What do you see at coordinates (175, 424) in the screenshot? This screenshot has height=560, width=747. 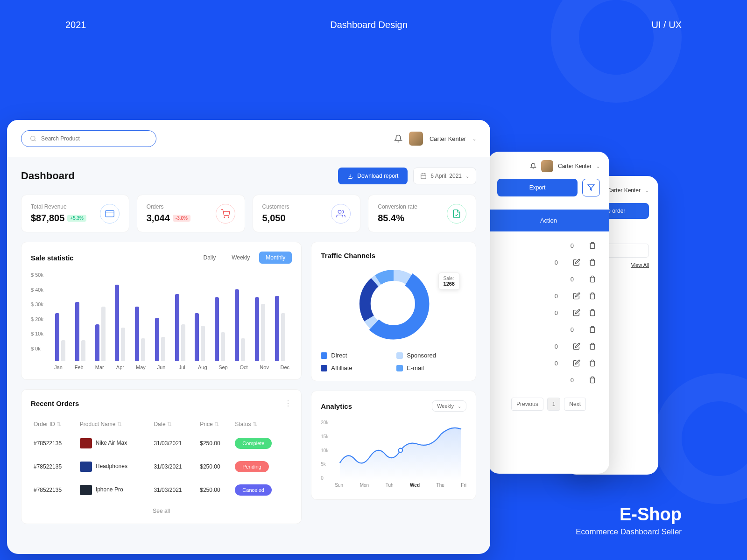 I see `col-header: Date ⇅` at bounding box center [175, 424].